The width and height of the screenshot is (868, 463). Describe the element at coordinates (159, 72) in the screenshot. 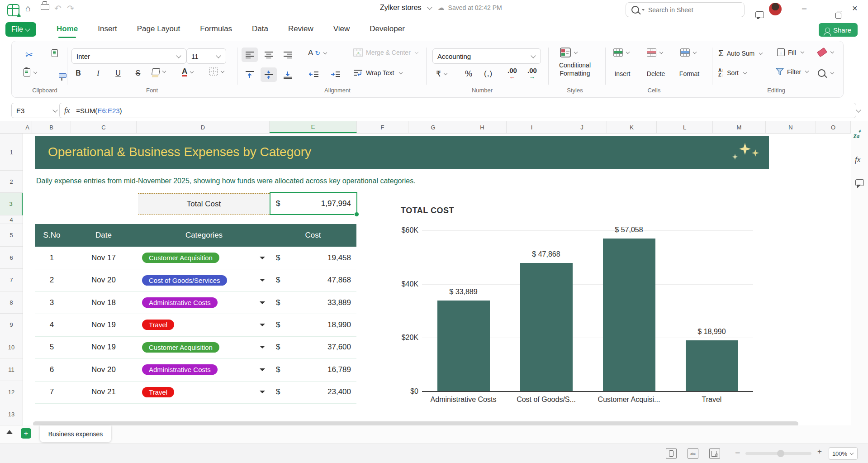

I see `fill-color-button` at that location.